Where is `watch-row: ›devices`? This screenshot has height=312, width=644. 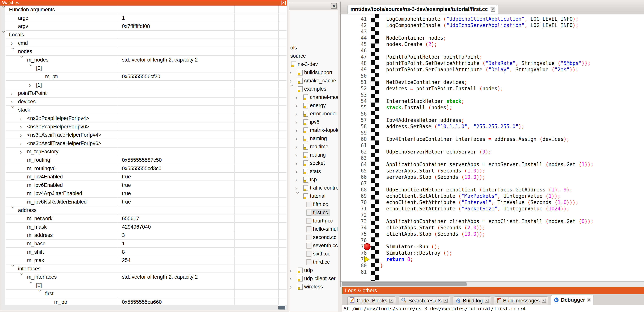
watch-row: ›devices is located at coordinates (144, 102).